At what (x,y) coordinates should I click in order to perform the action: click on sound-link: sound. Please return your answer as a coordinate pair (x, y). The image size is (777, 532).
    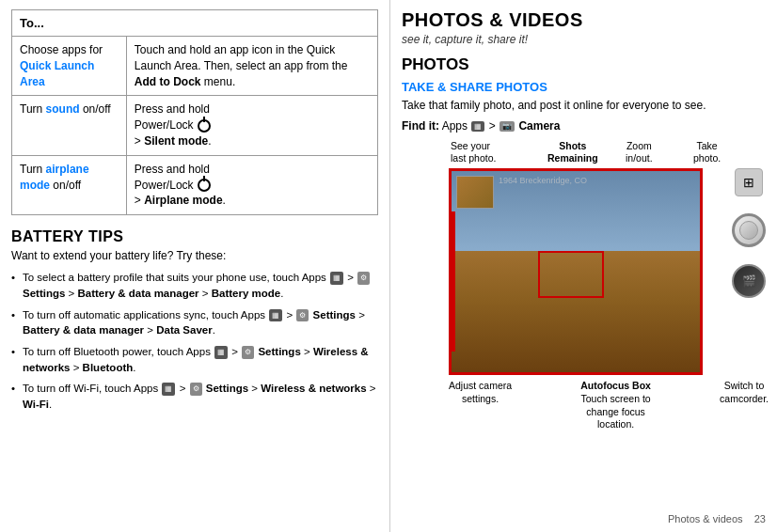
    Looking at the image, I should click on (63, 109).